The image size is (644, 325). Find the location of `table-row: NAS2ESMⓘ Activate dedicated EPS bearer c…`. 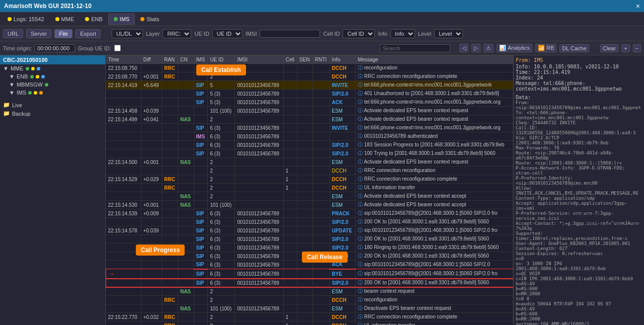

table-row: NAS2ESMⓘ Activate dedicated EPS bearer c… is located at coordinates (310, 196).